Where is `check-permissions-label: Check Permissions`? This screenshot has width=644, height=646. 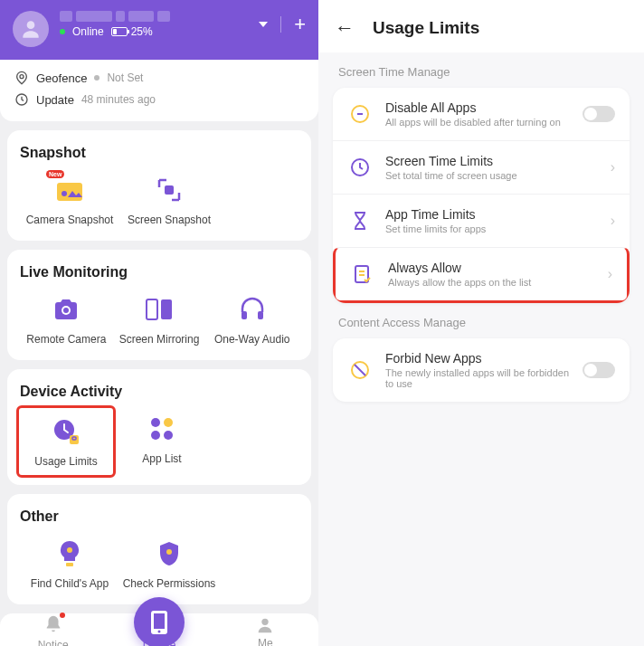 check-permissions-label: Check Permissions is located at coordinates (170, 584).